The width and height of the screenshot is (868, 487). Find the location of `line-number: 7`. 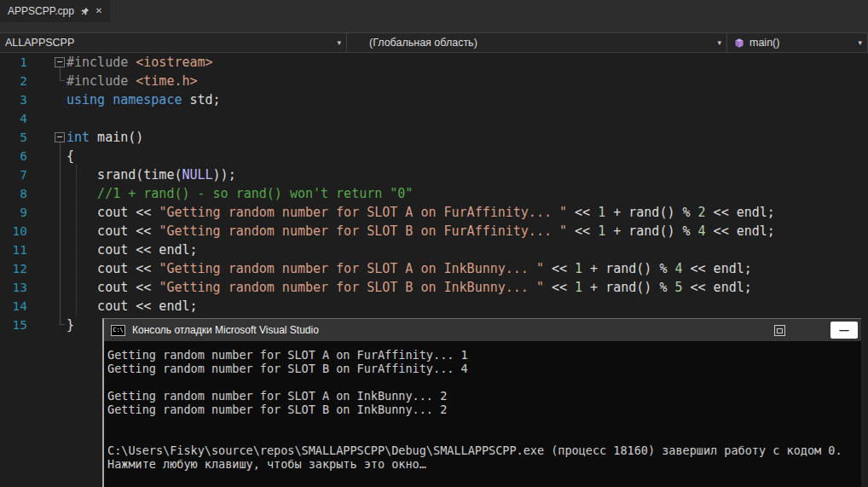

line-number: 7 is located at coordinates (14, 175).